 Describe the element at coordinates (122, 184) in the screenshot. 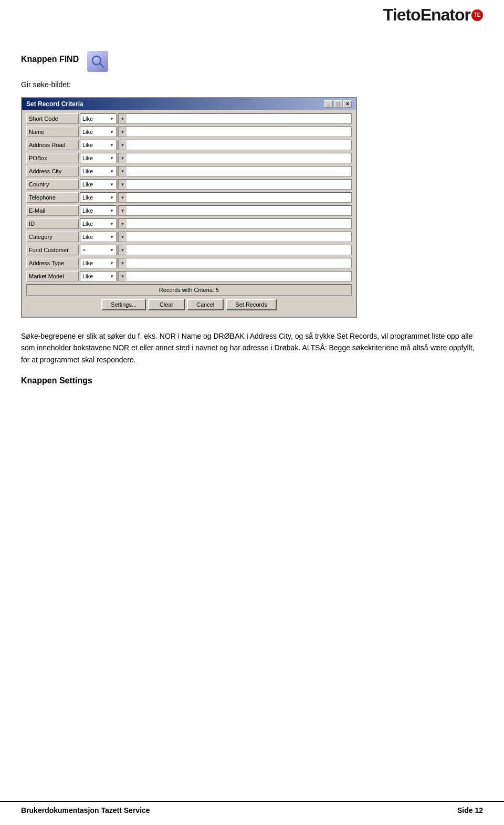

I see `value-dd-country: ▼` at that location.